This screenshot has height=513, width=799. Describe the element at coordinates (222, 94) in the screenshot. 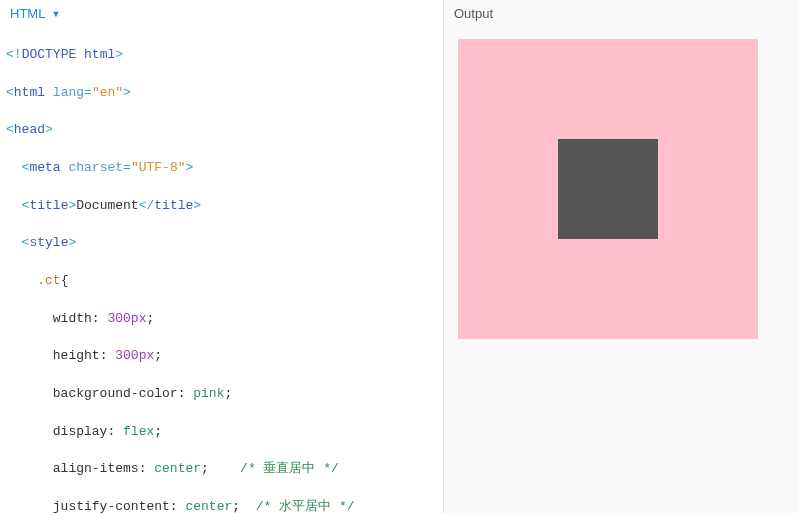

I see `code-line: <html lang="en">` at that location.